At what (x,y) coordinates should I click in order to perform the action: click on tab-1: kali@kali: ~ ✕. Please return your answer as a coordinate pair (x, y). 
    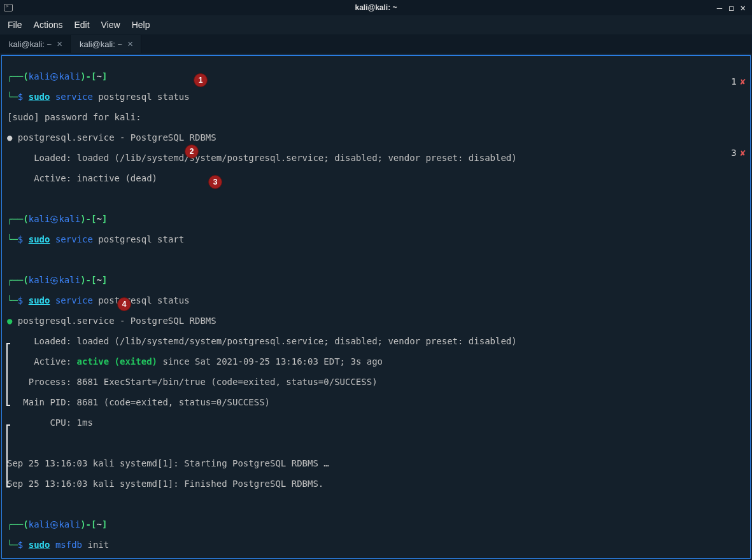
    Looking at the image, I should click on (36, 44).